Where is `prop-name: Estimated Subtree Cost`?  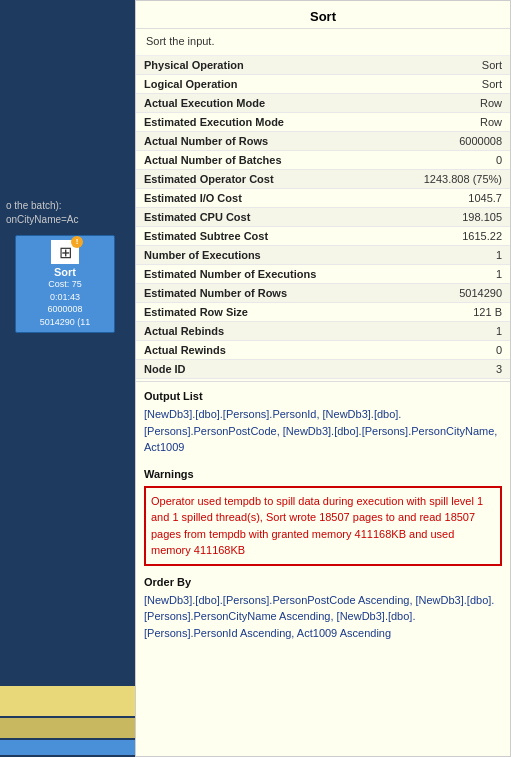
prop-name: Estimated Subtree Cost is located at coordinates (239, 236).